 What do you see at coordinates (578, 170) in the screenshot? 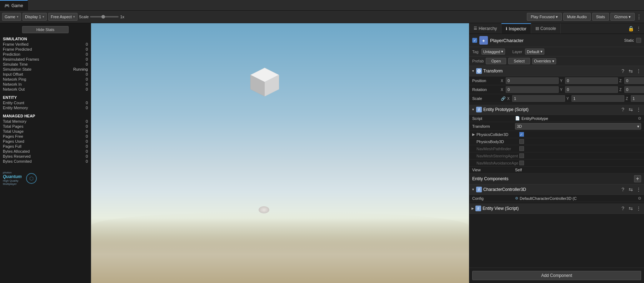
I see `view-value: Self` at bounding box center [578, 170].